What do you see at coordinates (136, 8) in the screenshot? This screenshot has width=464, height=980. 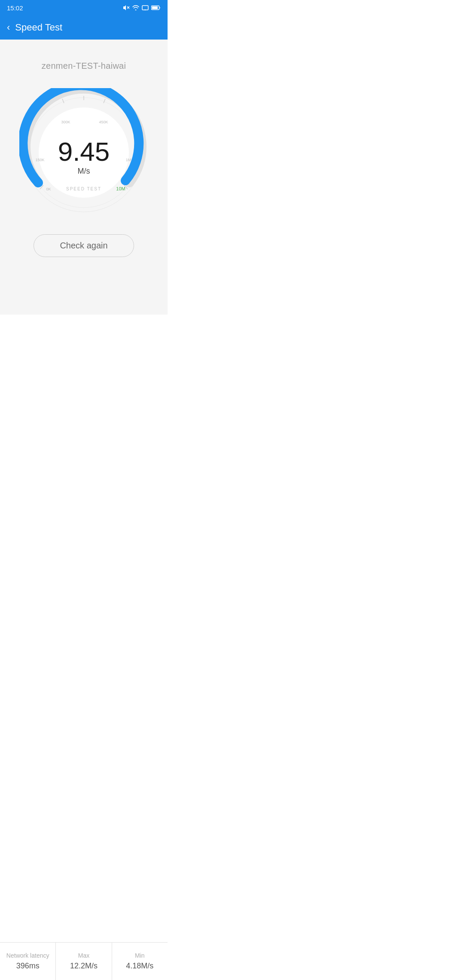 I see `wifi-icon` at bounding box center [136, 8].